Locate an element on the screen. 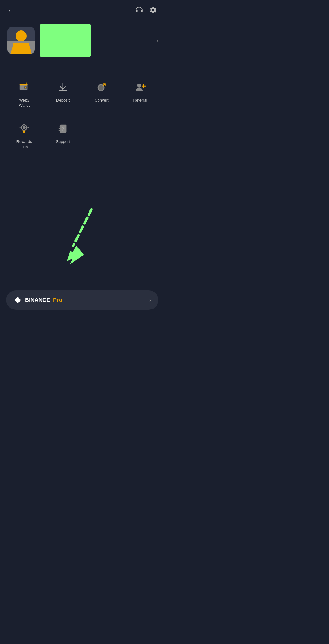  menu-item-support: ? Support is located at coordinates (63, 135).